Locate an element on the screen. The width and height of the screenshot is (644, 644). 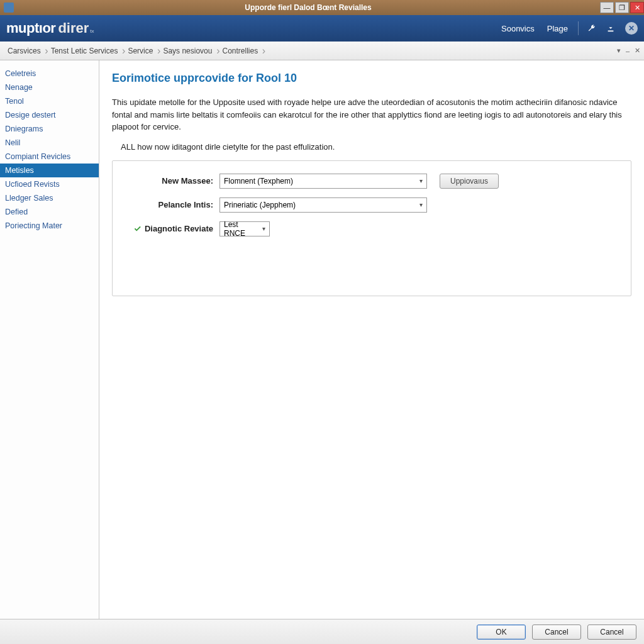
sidebar-item-lledger: Lledger Sales is located at coordinates (49, 198).